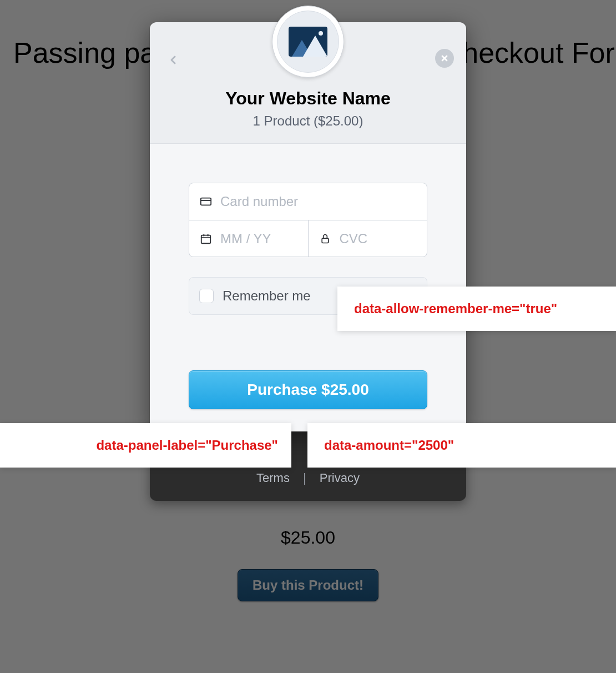 The height and width of the screenshot is (673, 616). I want to click on credit-card-icon, so click(206, 202).